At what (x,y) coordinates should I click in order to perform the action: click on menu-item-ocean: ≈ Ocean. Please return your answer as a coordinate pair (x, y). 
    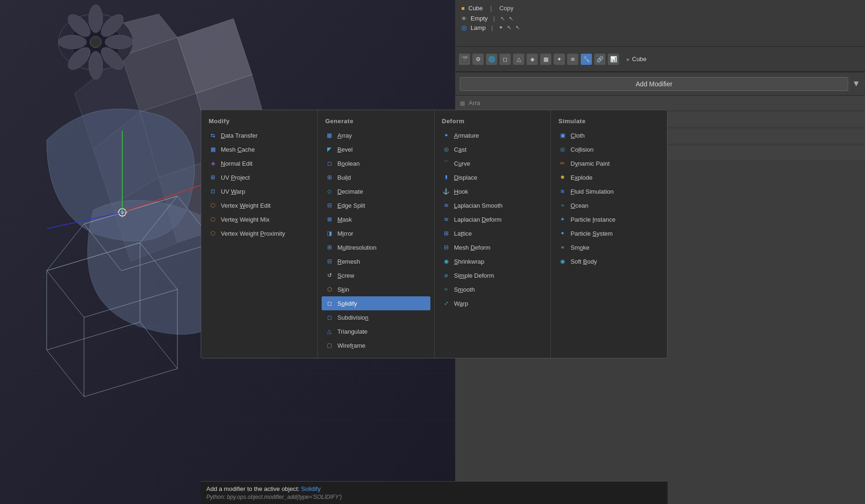
    Looking at the image, I should click on (609, 205).